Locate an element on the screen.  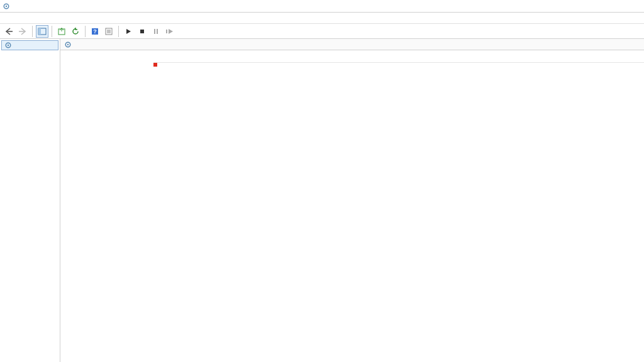
start-service-button is located at coordinates (128, 31).